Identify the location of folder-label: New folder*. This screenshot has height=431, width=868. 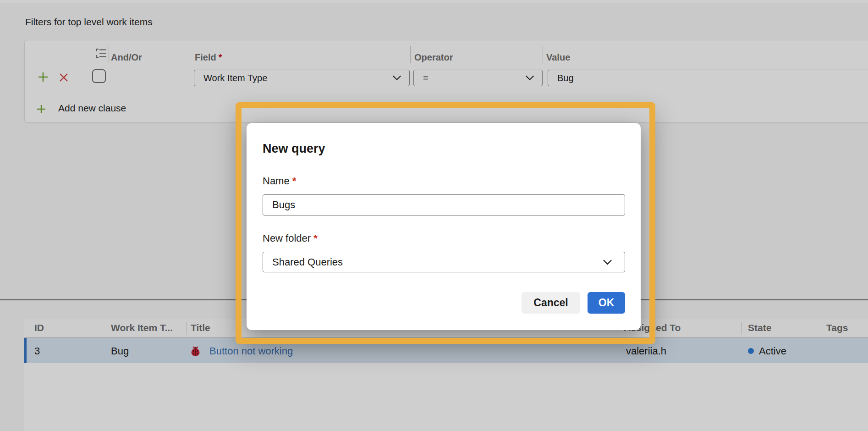
(290, 238).